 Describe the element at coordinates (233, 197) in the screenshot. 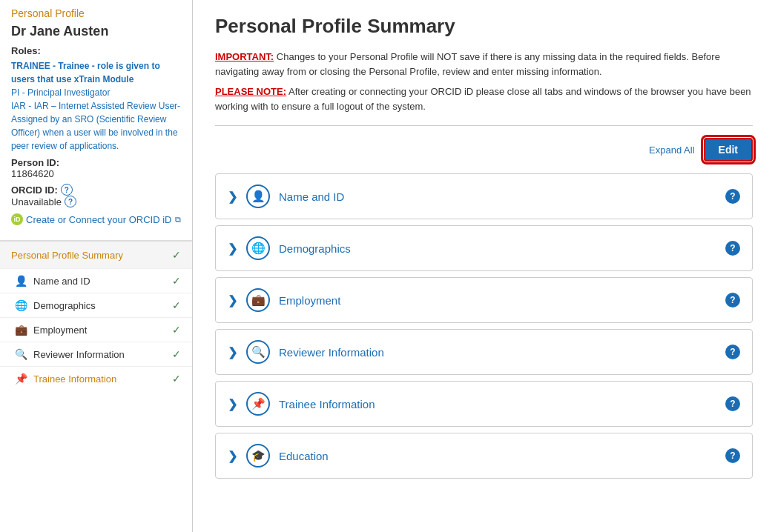

I see `chevron-right-icon: ❯` at that location.